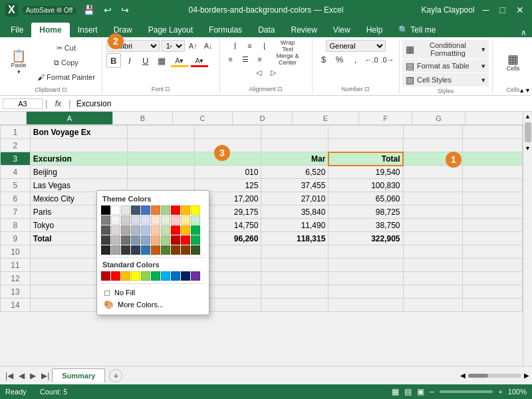 The height and width of the screenshot is (399, 532). What do you see at coordinates (153, 293) in the screenshot?
I see `no-fill-option: ◻ No Fill` at bounding box center [153, 293].